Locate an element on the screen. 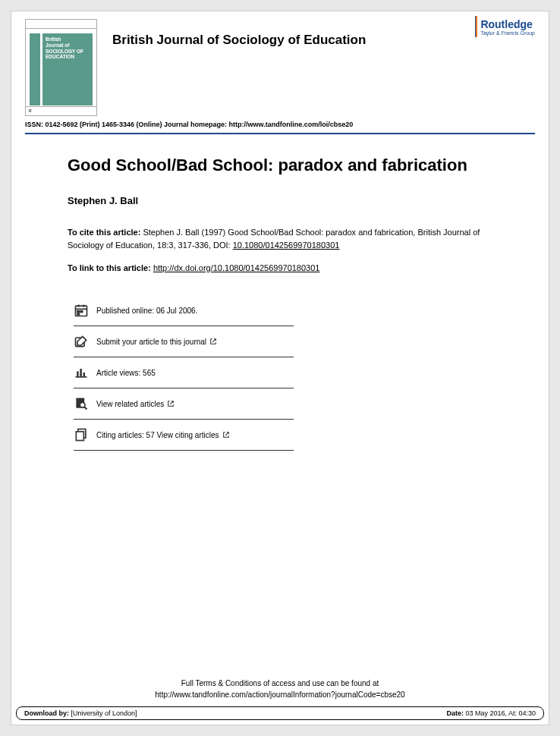  submit-label: Submit your article to this journal is located at coordinates (152, 341).